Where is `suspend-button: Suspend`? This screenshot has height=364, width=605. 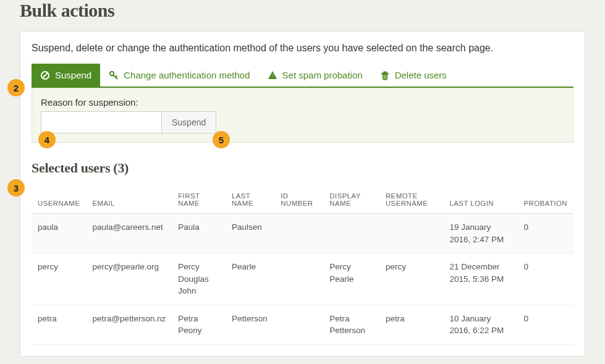 suspend-button: Suspend is located at coordinates (189, 122).